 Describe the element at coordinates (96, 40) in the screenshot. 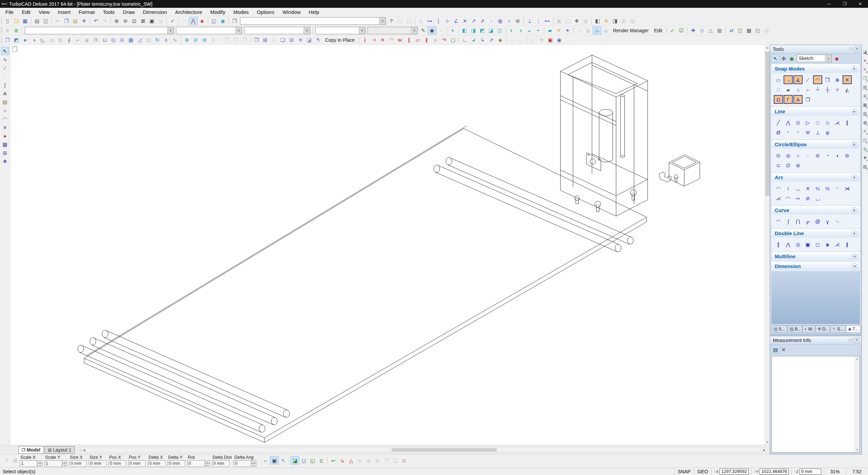

I see `rail-sweep-button: ⊓` at that location.